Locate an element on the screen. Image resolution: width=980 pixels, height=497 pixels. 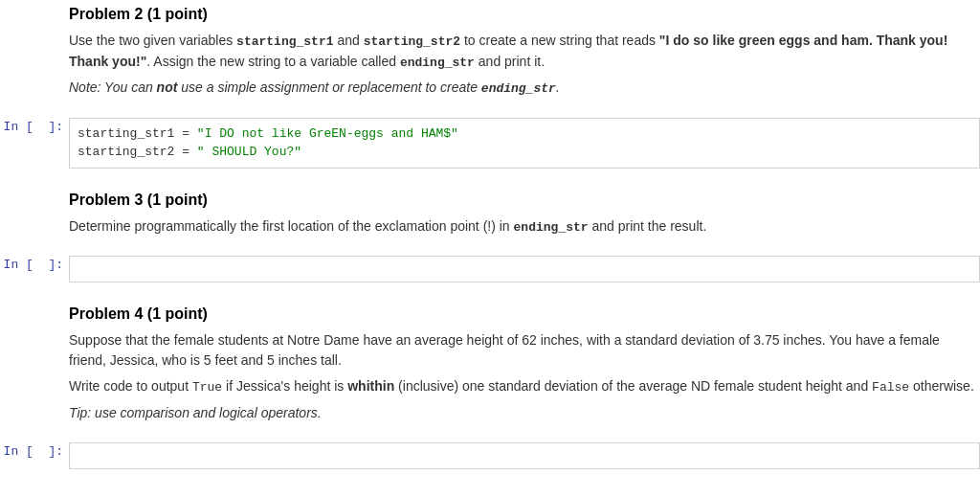
problem3-markdown-cell: Problem 3 (1 point) Determine programmat… is located at coordinates (524, 217).